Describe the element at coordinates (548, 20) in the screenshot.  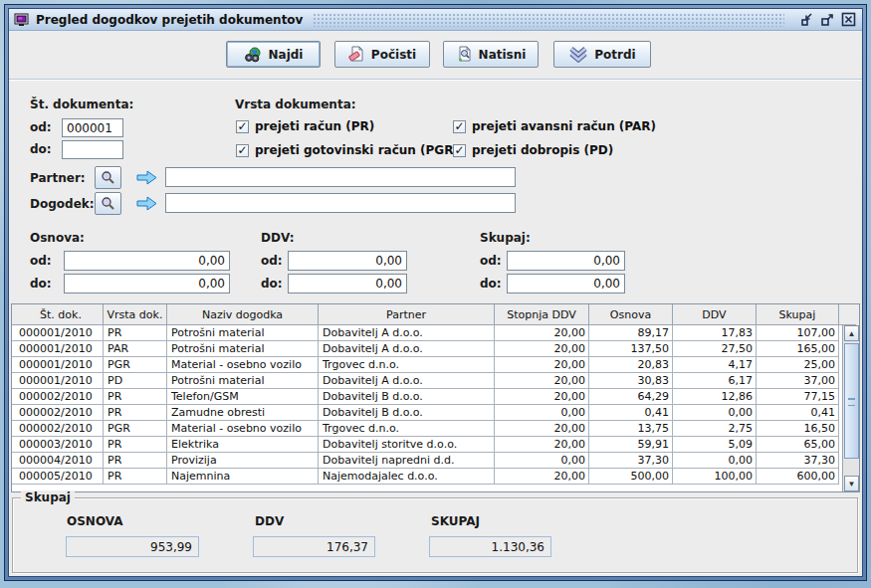
I see `titlebar-grip-pattern` at that location.